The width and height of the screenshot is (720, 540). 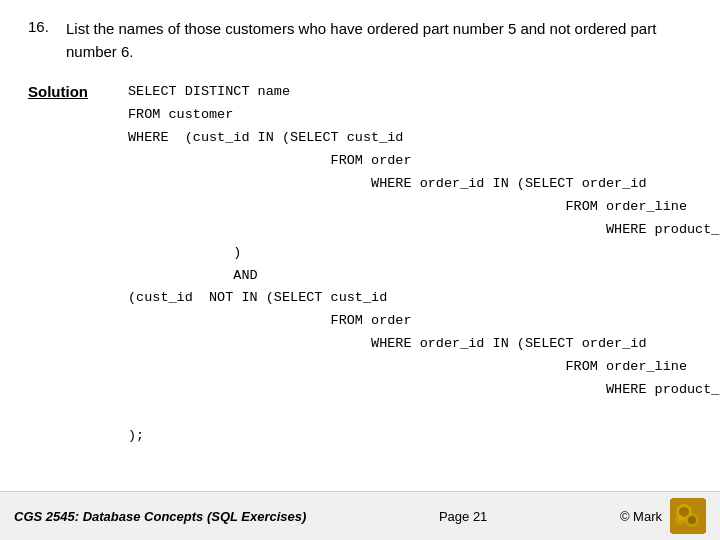 I want to click on footer-page-number: Page 21, so click(x=463, y=516).